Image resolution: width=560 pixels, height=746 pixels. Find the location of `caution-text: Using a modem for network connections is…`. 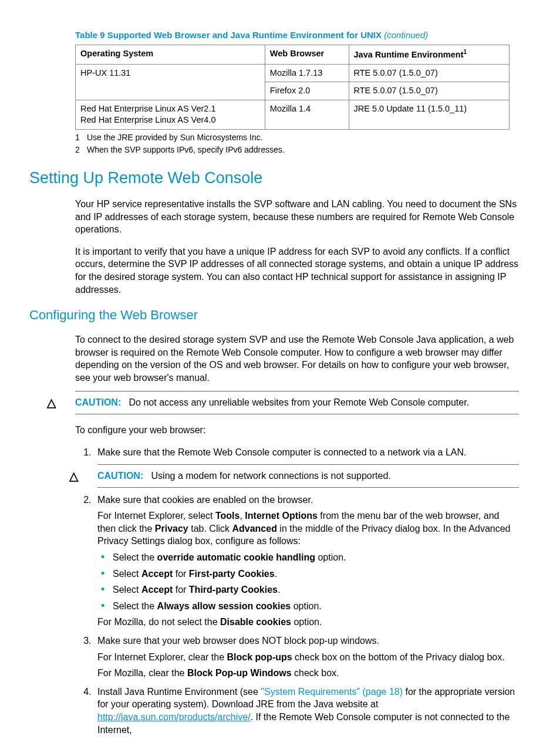

caution-text: Using a modem for network connections is… is located at coordinates (271, 475).